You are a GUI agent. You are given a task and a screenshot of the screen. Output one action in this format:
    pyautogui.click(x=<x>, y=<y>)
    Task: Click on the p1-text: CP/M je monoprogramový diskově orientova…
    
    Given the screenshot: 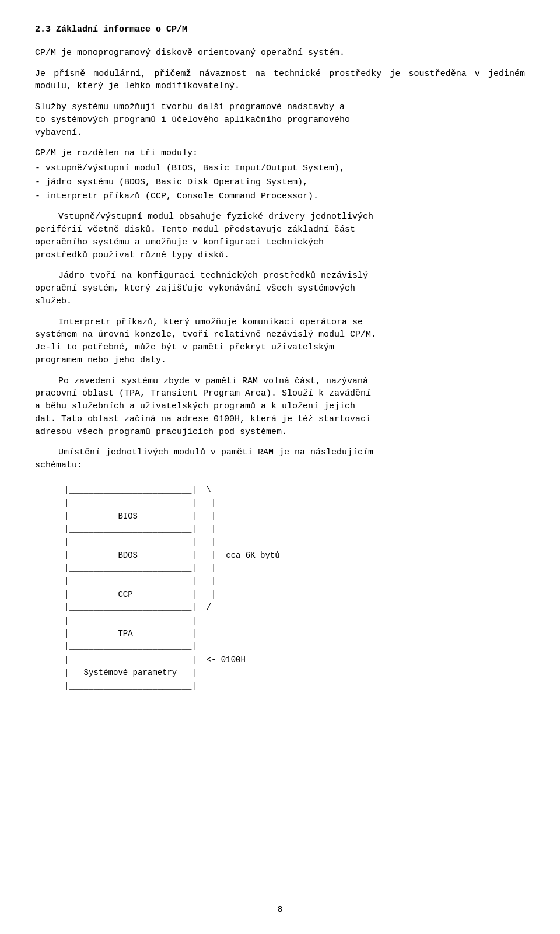 What is the action you would take?
    pyautogui.click(x=190, y=53)
    